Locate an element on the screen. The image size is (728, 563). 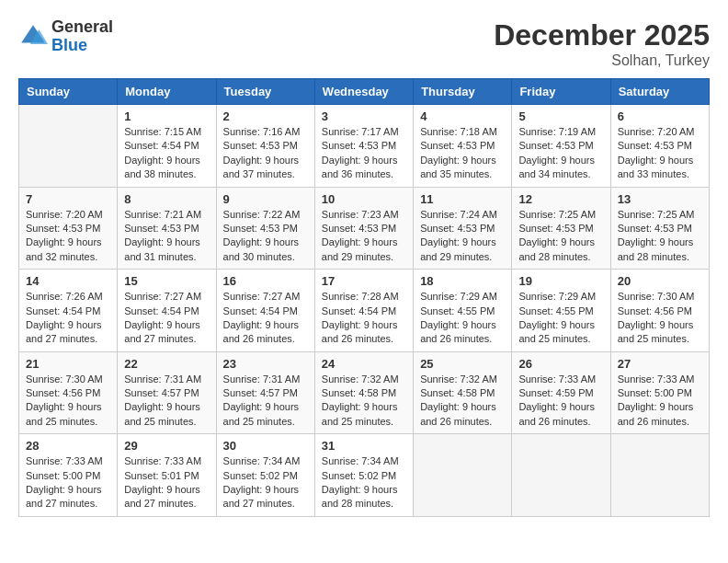
day-info: Sunrise: 7:30 AM Sunset: 4:56 PM Dayligh… is located at coordinates (660, 318).